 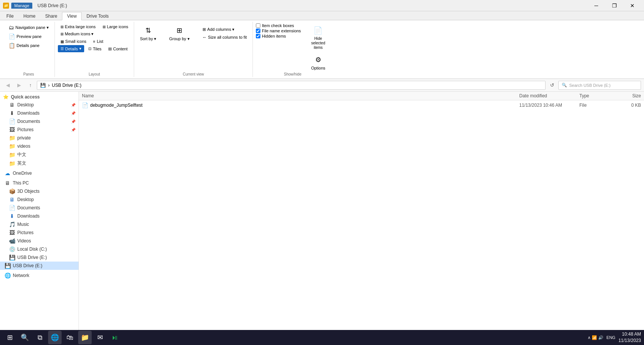 What do you see at coordinates (118, 49) in the screenshot?
I see `content-button: ▤ Content` at bounding box center [118, 49].